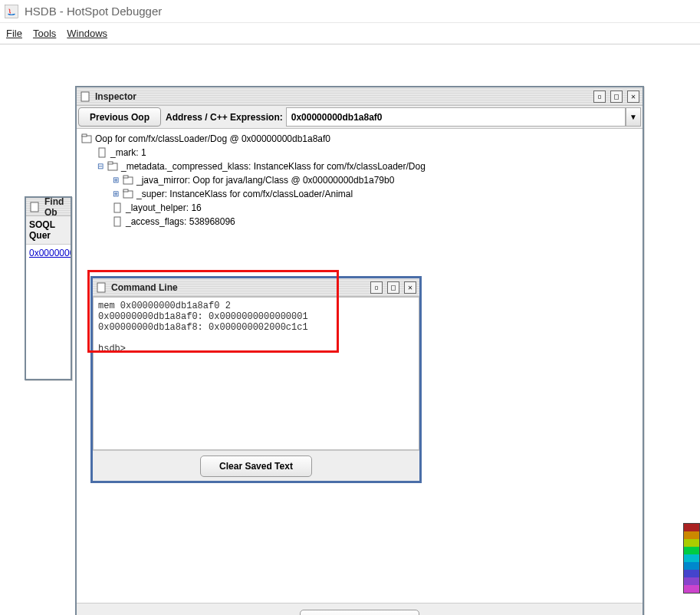  What do you see at coordinates (224, 117) in the screenshot?
I see `address-expression-label: Address / C++ Expression:` at bounding box center [224, 117].